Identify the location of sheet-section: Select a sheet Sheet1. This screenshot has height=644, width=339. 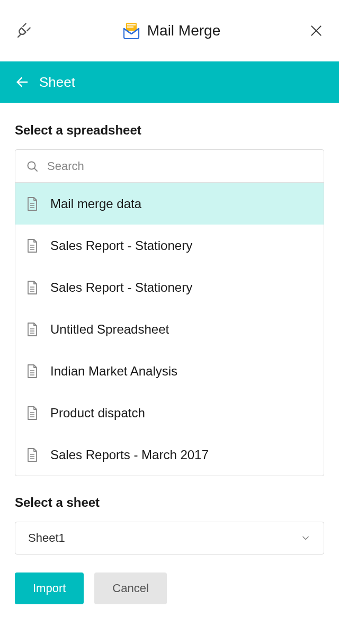
(170, 525).